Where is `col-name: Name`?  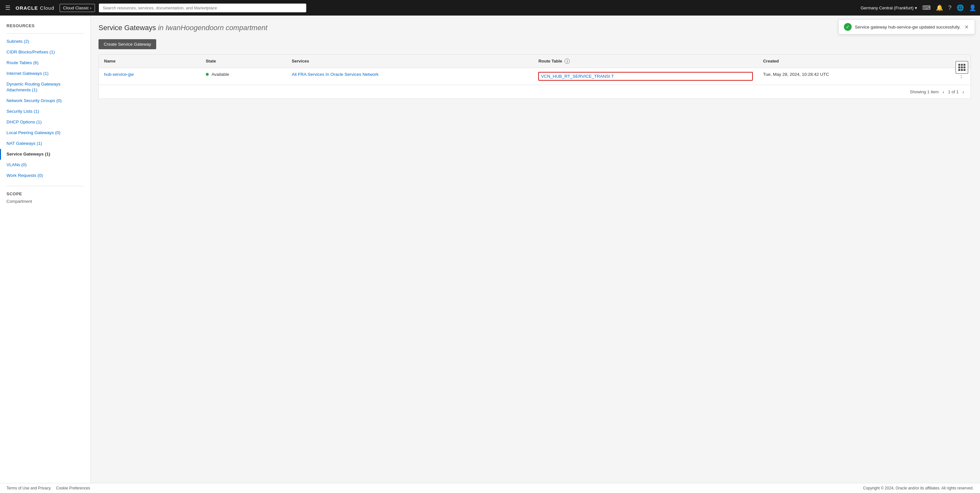
col-name: Name is located at coordinates (150, 62).